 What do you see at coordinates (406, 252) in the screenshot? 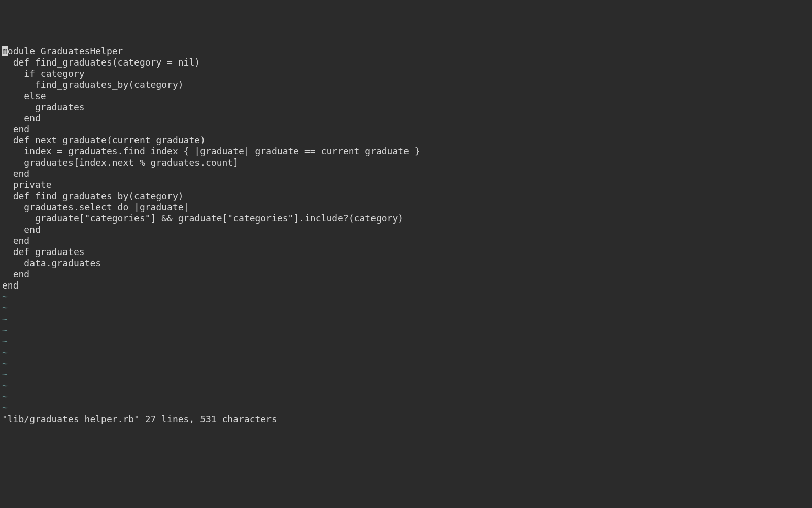
I see `code-line: def graduates` at bounding box center [406, 252].